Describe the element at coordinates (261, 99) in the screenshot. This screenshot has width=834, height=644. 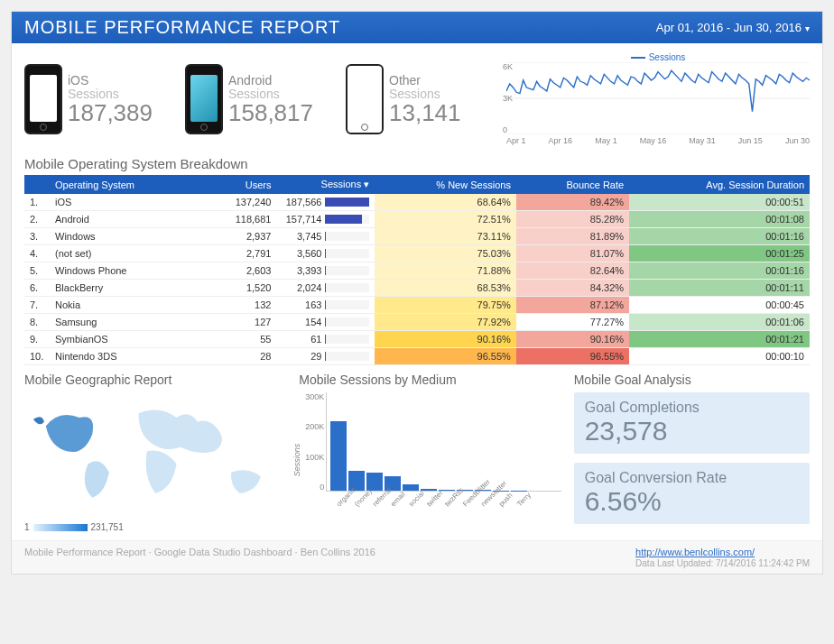
I see `android-sessions-card: Android Sessions 158,817` at that location.